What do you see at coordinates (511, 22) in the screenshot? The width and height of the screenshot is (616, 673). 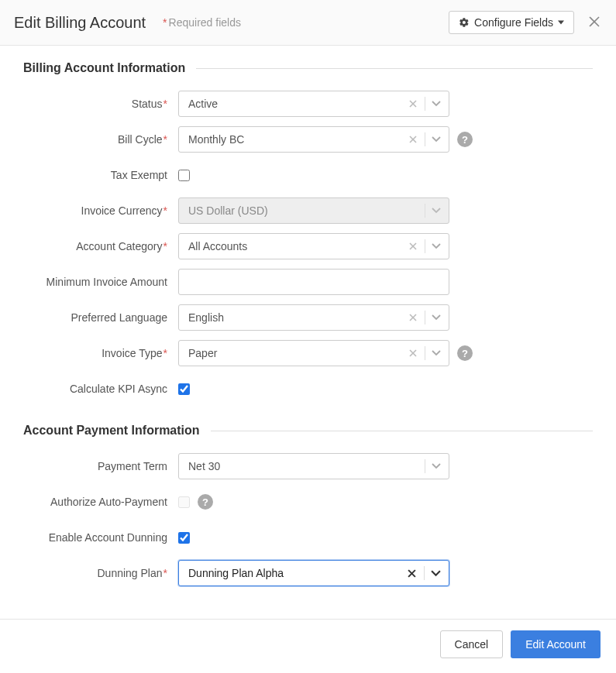 I see `configure-fields-button: Configure Fields` at bounding box center [511, 22].